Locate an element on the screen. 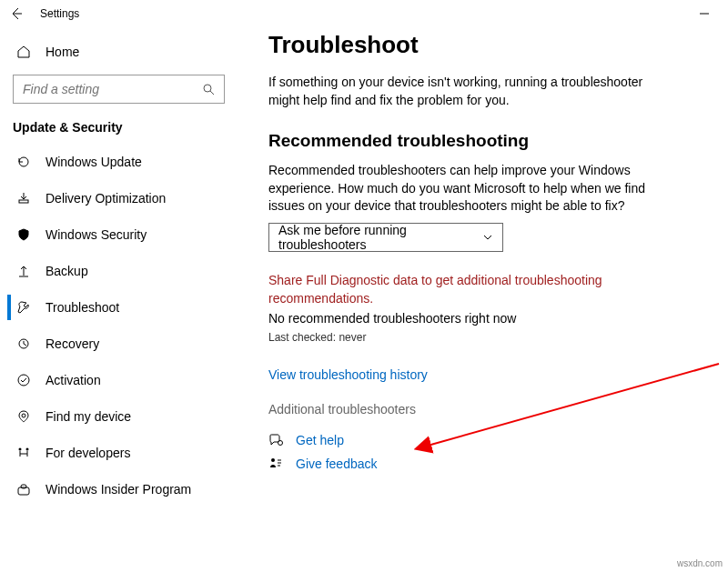 The image size is (728, 572). insider-icon is located at coordinates (25, 489).